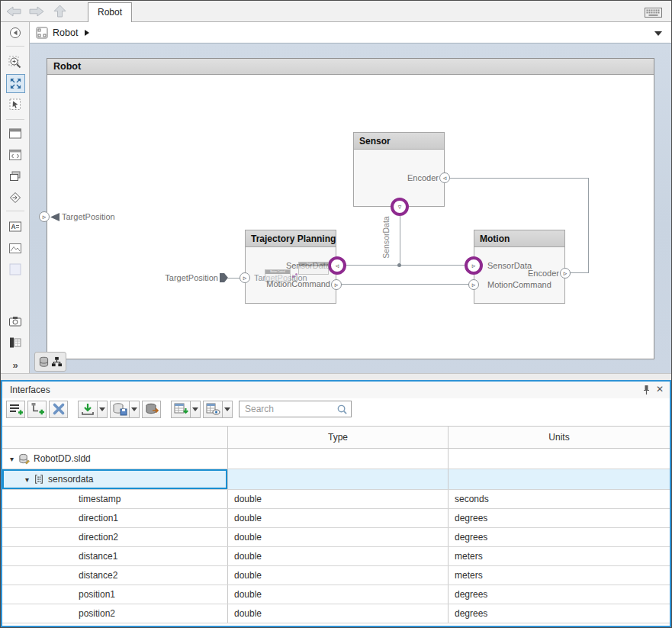 Image resolution: width=672 pixels, height=628 pixels. What do you see at coordinates (227, 409) in the screenshot?
I see `column-view-dropdown-button` at bounding box center [227, 409].